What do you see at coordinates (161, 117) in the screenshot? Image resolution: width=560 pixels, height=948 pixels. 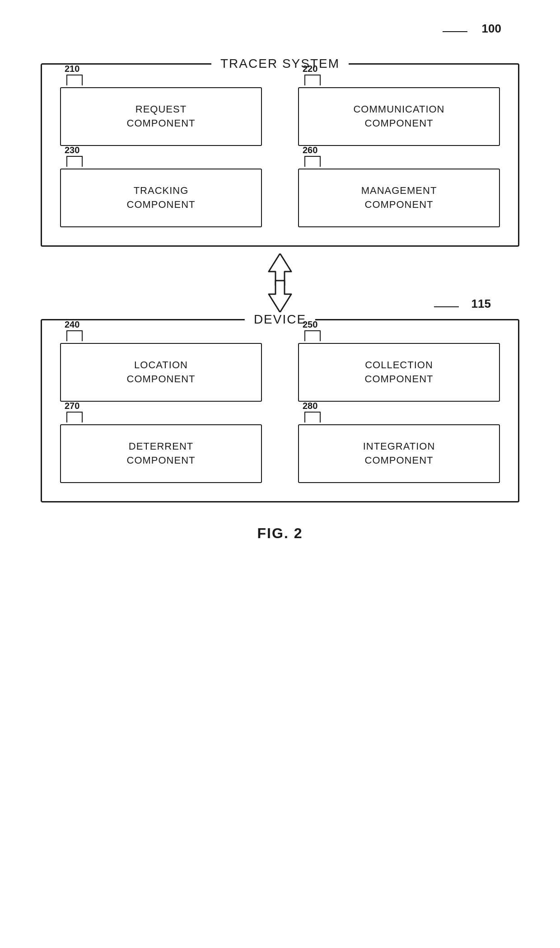 I see `request-component-box: REQUESTCOMPONENT` at bounding box center [161, 117].